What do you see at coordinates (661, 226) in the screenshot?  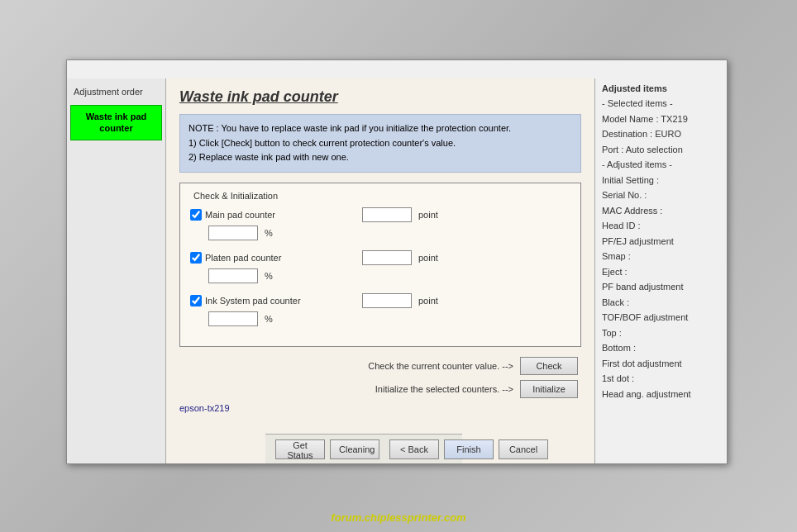 I see `head-id-label: Head ID :` at bounding box center [661, 226].